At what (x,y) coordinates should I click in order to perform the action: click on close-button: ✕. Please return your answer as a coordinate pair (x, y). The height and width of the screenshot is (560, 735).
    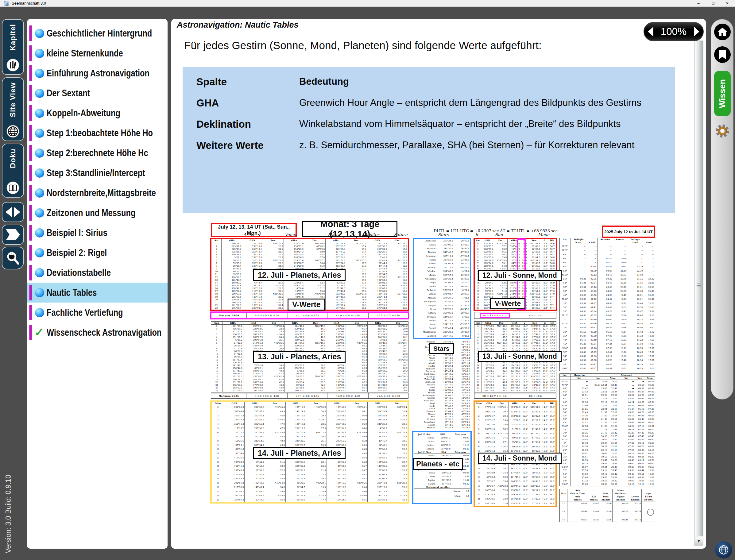
    Looking at the image, I should click on (727, 3).